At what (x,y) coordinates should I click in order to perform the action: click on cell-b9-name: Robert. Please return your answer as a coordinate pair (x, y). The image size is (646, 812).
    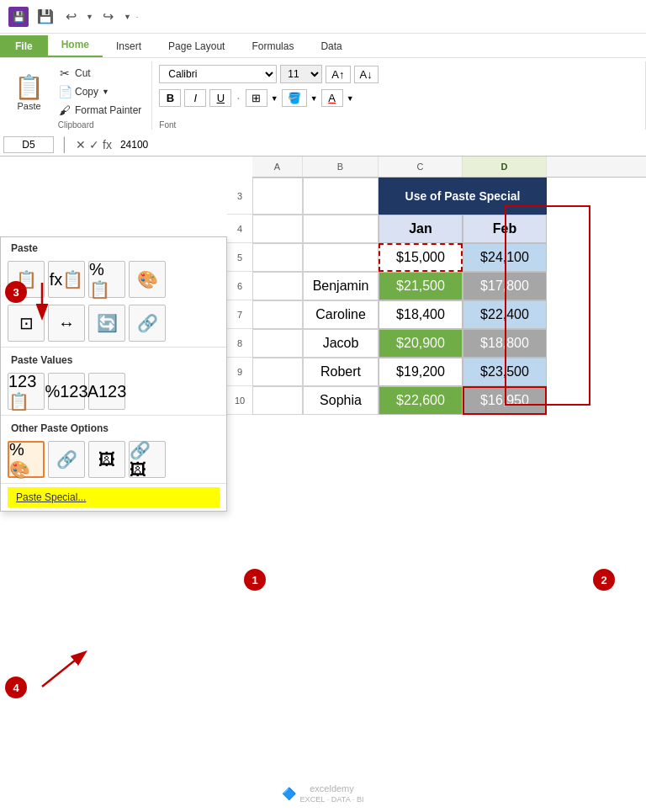
    Looking at the image, I should click on (341, 372).